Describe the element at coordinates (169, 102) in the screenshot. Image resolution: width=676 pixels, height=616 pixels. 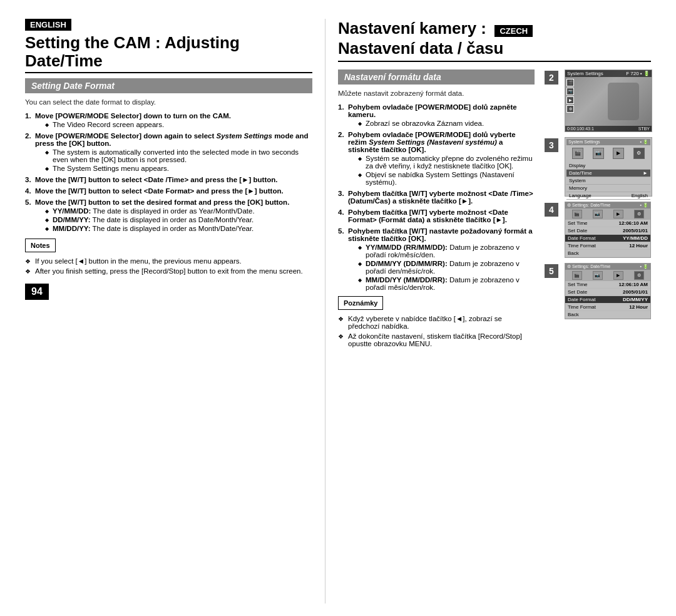
I see `left-intro: You can select the date format to displa…` at that location.